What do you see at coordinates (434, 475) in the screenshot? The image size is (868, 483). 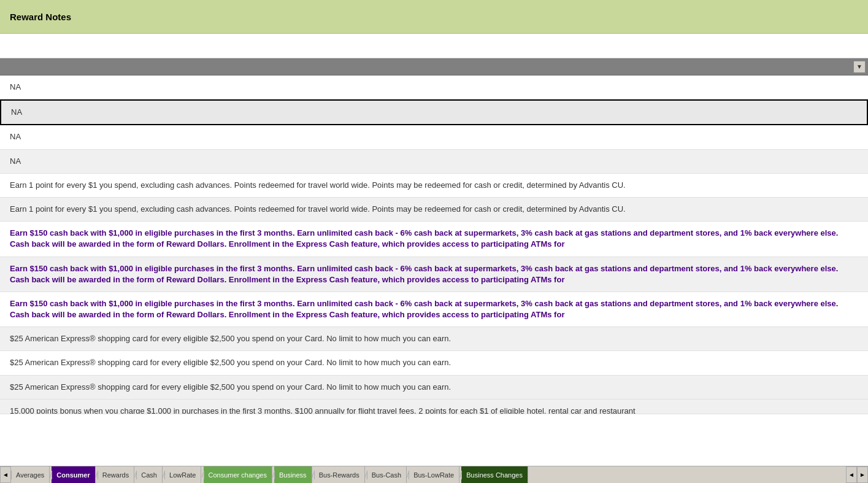 I see `tab-item-bus-lowrate: Bus-LowRate` at bounding box center [434, 475].